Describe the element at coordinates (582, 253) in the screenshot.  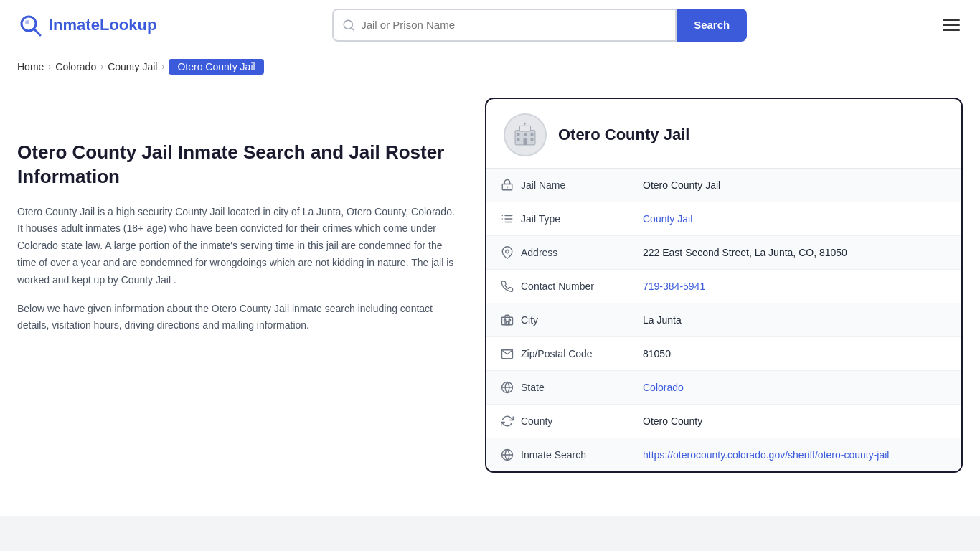
I see `row-label: Address` at that location.